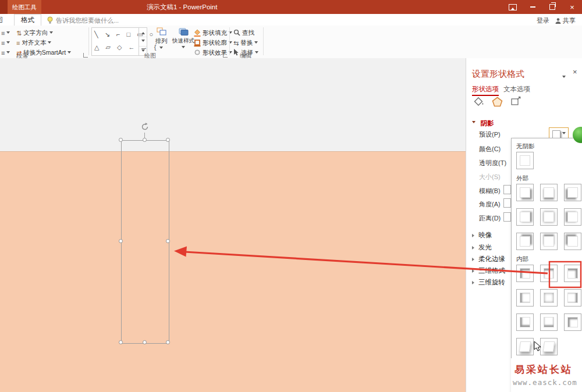  What do you see at coordinates (573, 273) in the screenshot?
I see `shadow-preset-tile-selected` at bounding box center [573, 273].